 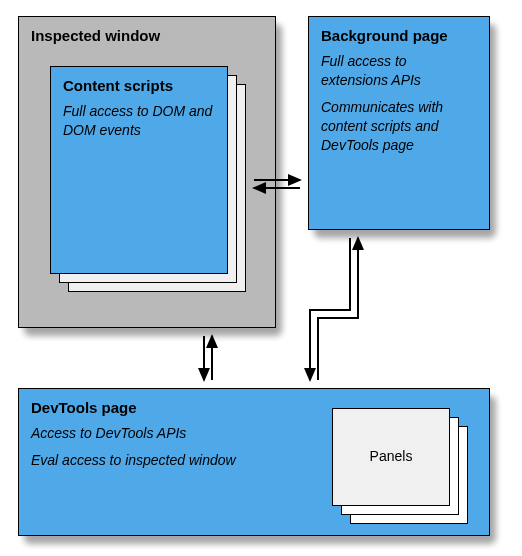 I want to click on background-page-box: Background page Full access to extension…, so click(x=399, y=123).